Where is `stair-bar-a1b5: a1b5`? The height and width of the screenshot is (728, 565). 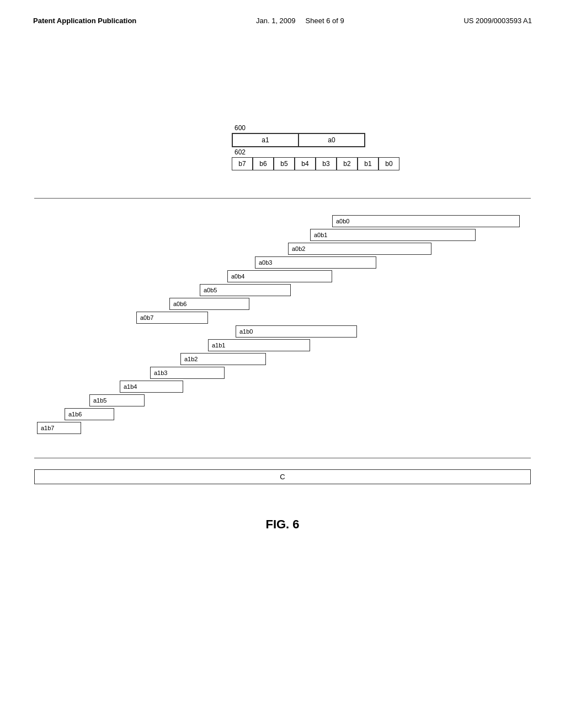 stair-bar-a1b5: a1b5 is located at coordinates (117, 400).